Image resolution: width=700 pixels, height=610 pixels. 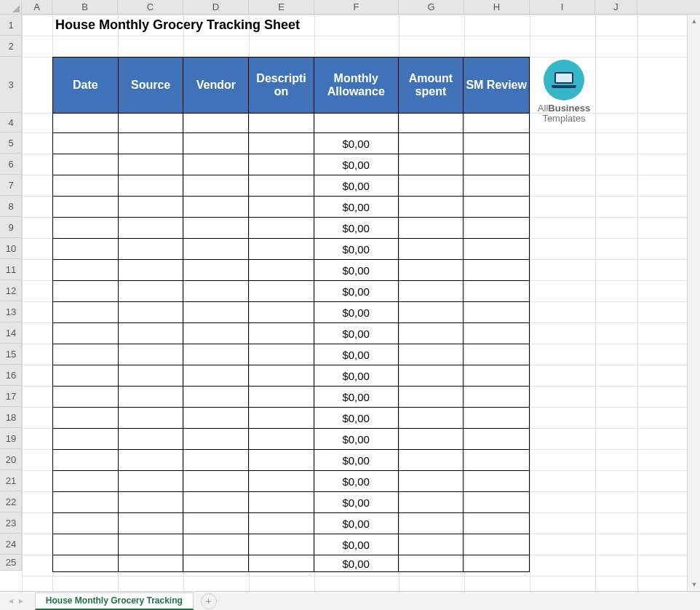 What do you see at coordinates (497, 7) in the screenshot?
I see `col-header-H: H` at bounding box center [497, 7].